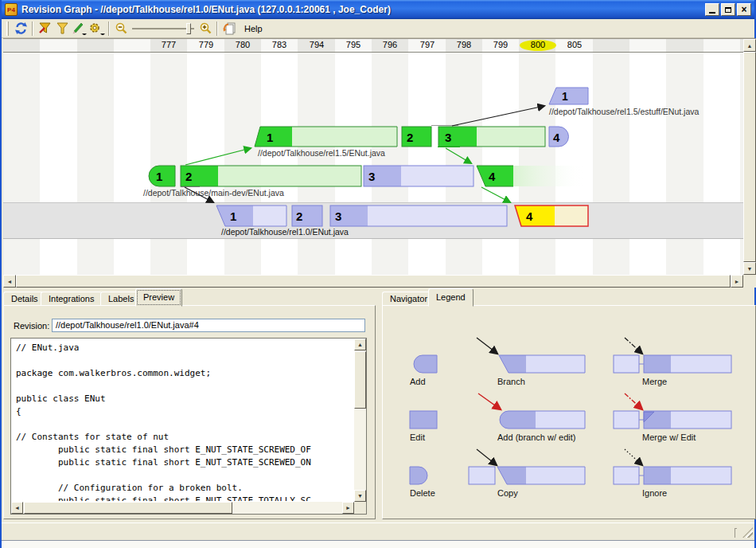 The height and width of the screenshot is (548, 756). What do you see at coordinates (159, 298) in the screenshot?
I see `tab-preview: Preview` at bounding box center [159, 298].